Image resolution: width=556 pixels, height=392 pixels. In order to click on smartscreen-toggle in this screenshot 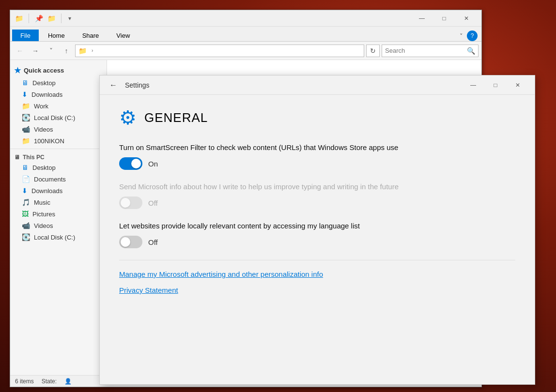, I will do `click(131, 164)`.